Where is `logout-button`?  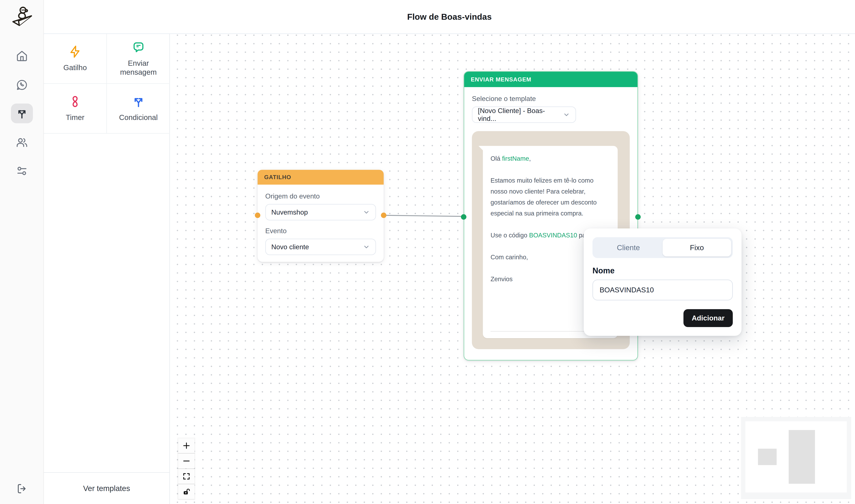
logout-button is located at coordinates (22, 488).